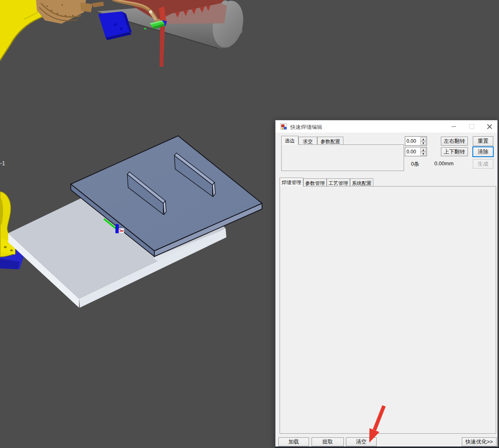 The image size is (499, 448). What do you see at coordinates (479, 442) in the screenshot?
I see `quick-optimize-button: 快速优化>>` at bounding box center [479, 442].